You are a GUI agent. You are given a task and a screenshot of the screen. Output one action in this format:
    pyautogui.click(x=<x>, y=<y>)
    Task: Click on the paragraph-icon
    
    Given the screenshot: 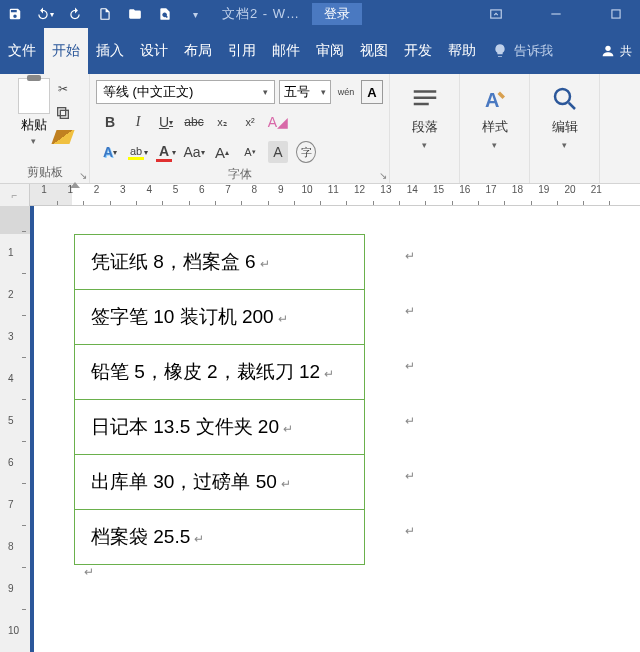 What is the action you would take?
    pyautogui.click(x=425, y=99)
    